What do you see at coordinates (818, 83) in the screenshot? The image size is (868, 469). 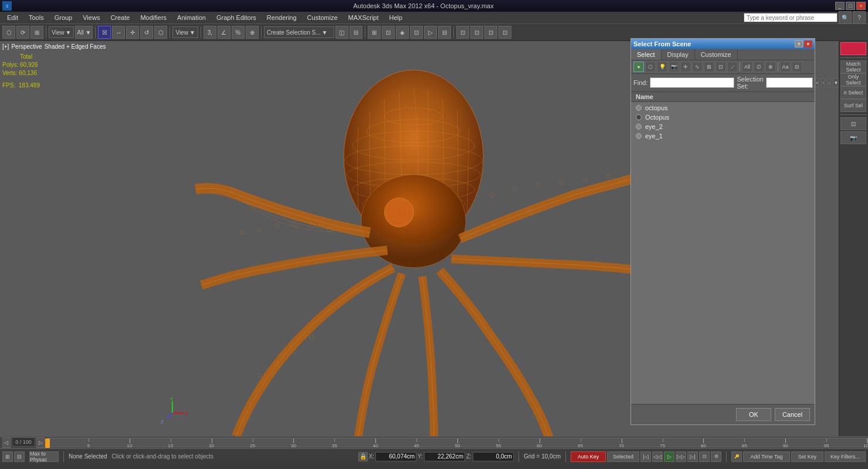 I see `sel-icon1: +` at bounding box center [818, 83].